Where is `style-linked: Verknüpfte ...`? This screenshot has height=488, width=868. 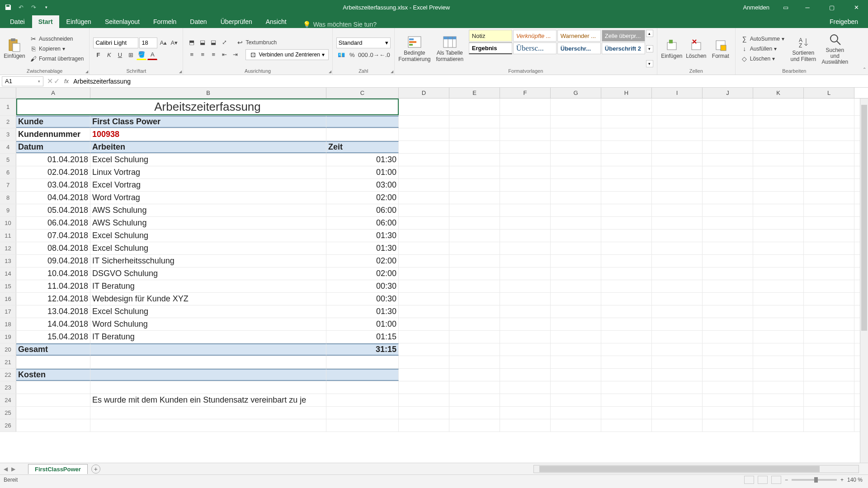 style-linked: Verknüpfte ... is located at coordinates (535, 36).